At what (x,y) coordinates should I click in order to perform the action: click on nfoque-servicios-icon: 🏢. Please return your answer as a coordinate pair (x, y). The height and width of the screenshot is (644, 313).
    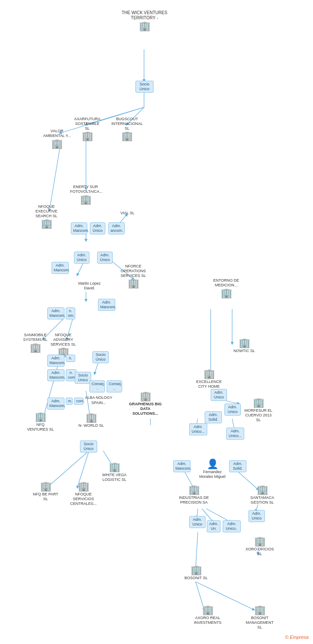
    Looking at the image, I should click on (83, 486).